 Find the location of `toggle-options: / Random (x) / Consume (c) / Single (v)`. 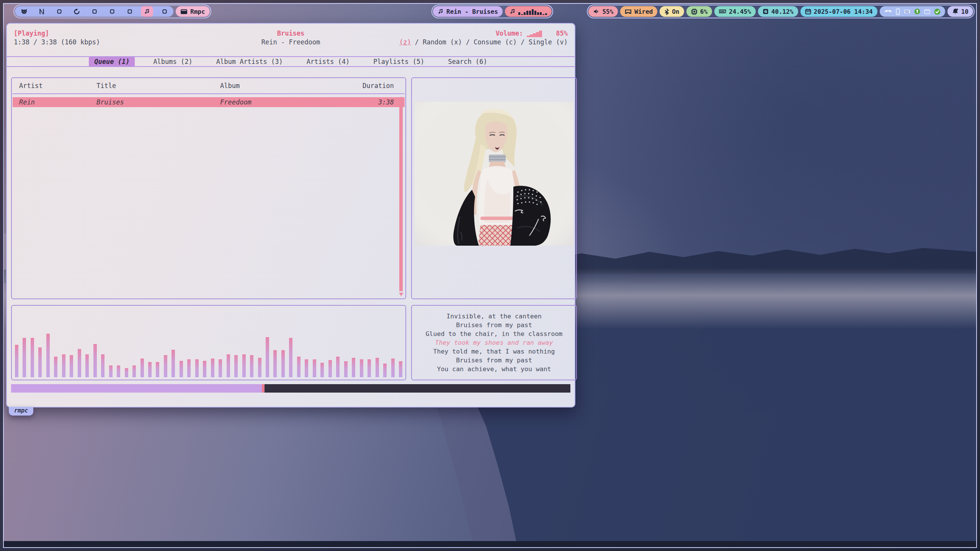

toggle-options: / Random (x) / Consume (c) / Single (v) is located at coordinates (492, 42).